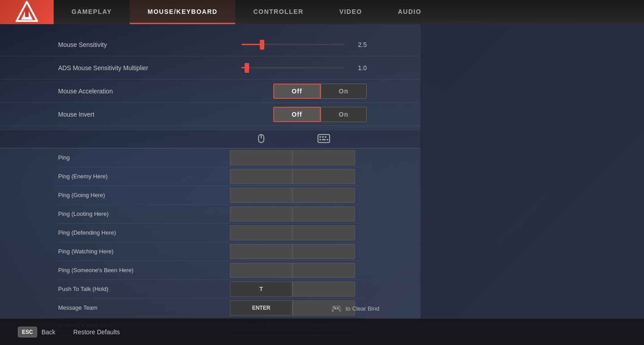 The image size is (644, 345). What do you see at coordinates (320, 91) in the screenshot?
I see `mouse-acceleration-toggle: Off On` at bounding box center [320, 91].